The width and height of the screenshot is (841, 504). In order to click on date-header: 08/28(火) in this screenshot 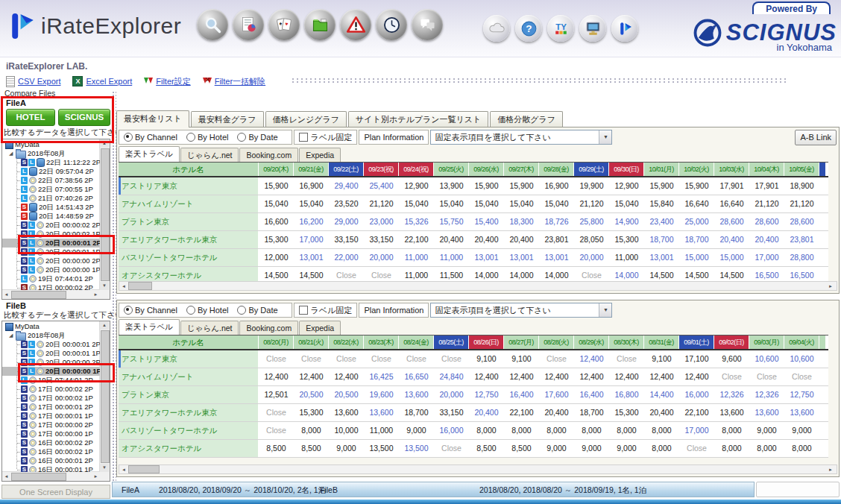, I will do `click(556, 342)`.